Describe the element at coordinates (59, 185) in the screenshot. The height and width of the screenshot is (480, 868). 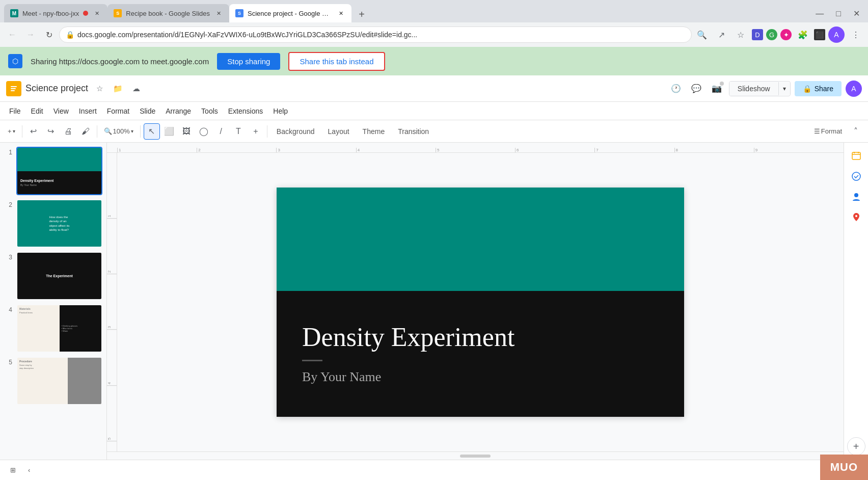
I see `slide-1-sub-thumb: By Your Name` at that location.